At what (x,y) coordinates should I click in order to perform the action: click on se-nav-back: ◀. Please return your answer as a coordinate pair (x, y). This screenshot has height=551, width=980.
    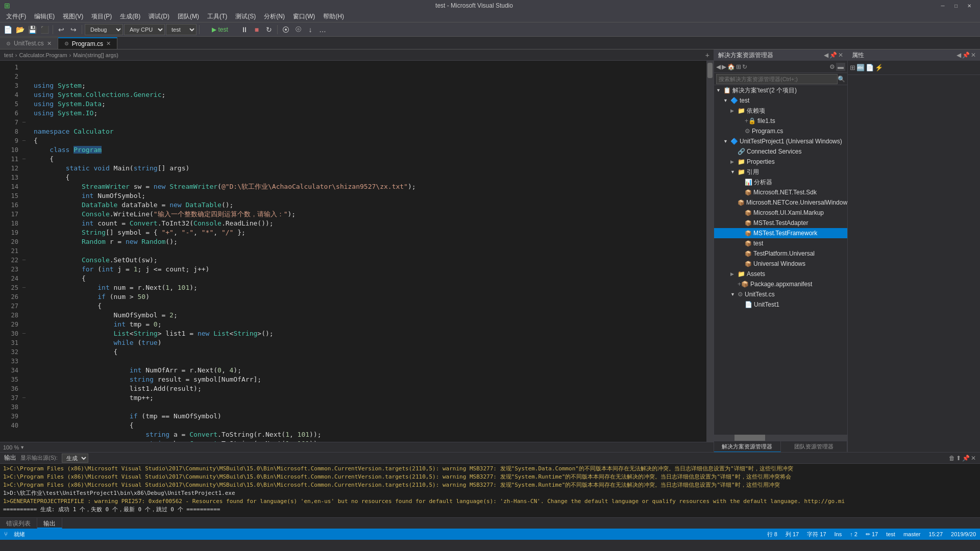
    Looking at the image, I should click on (719, 67).